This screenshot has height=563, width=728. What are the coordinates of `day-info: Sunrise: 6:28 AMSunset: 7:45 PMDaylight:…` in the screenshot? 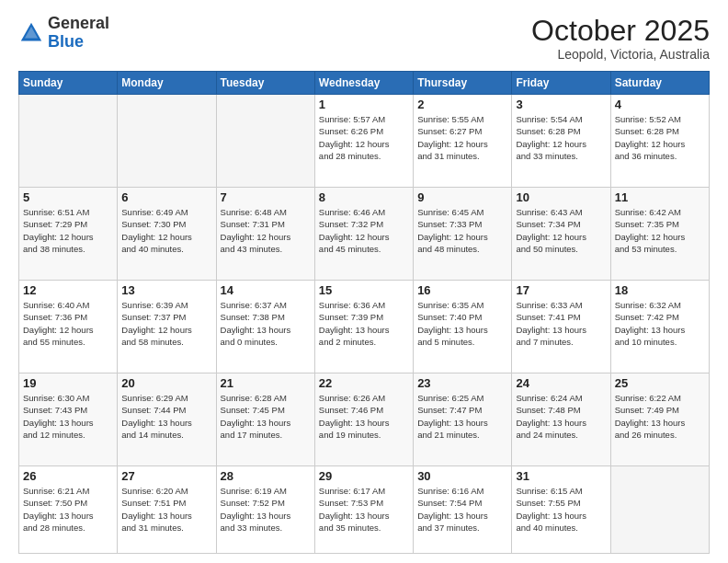 It's located at (266, 416).